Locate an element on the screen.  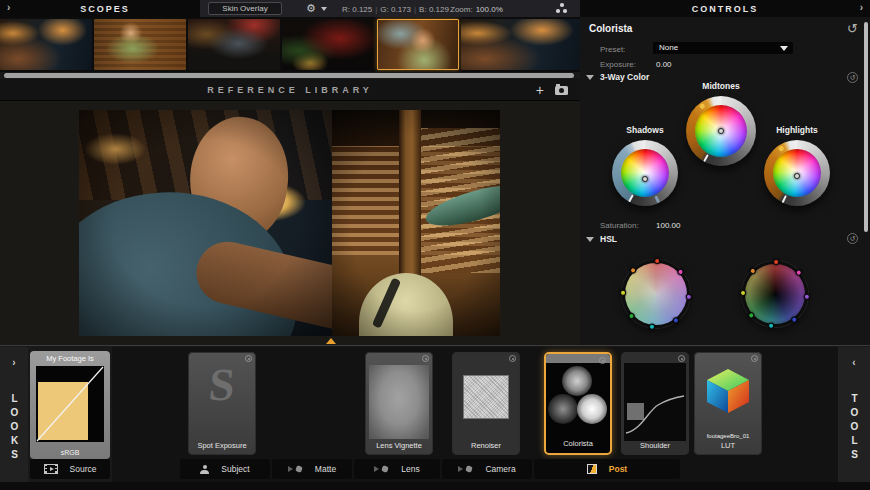
tool-card-label: Lens Vignette is located at coordinates (399, 446).